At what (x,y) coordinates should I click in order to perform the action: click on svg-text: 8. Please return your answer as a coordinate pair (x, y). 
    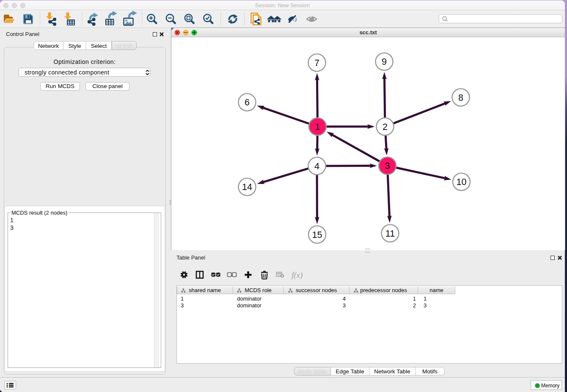
    Looking at the image, I should click on (461, 98).